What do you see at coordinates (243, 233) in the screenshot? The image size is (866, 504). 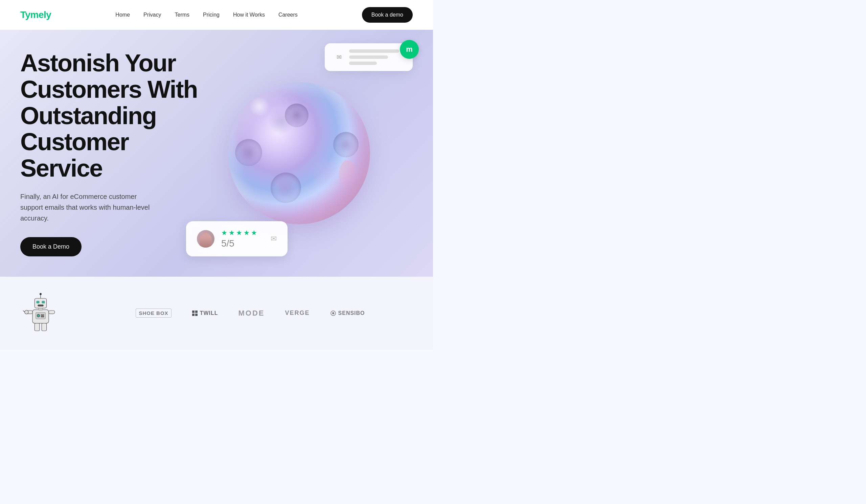 I see `stars: ★ ★ ★ ★ ★` at bounding box center [243, 233].